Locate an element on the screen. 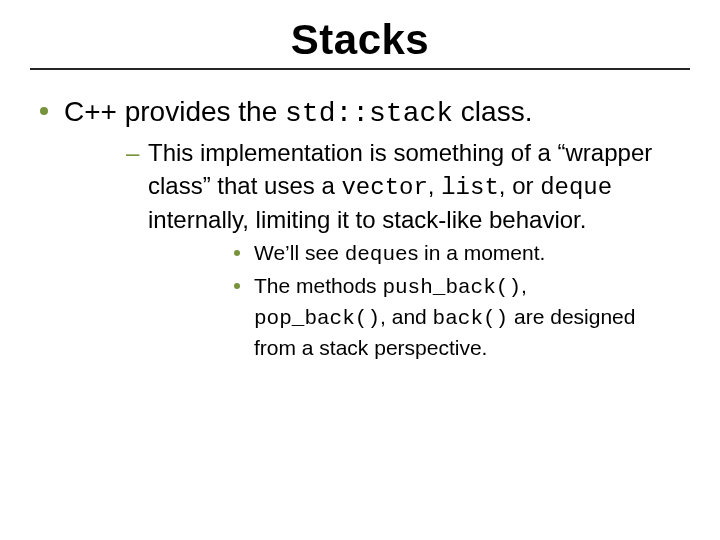  bullet-level3: The methods push_back(), pop_back(), and… is located at coordinates (442, 318).